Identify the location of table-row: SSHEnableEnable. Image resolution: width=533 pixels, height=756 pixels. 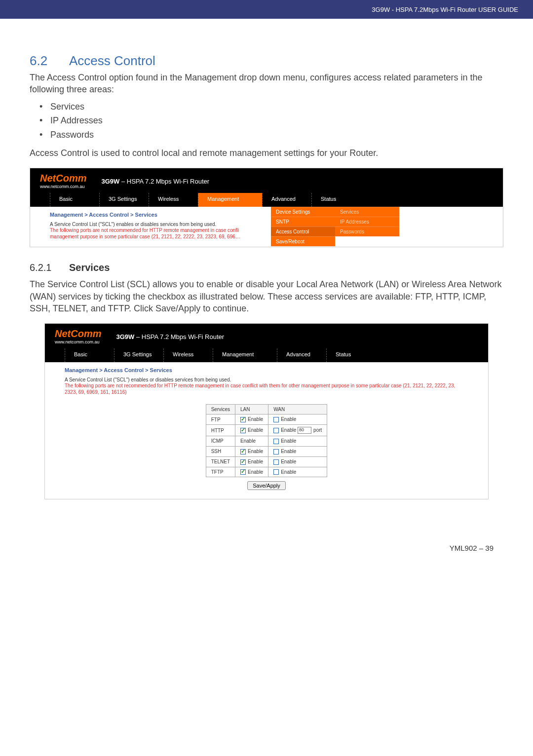
(266, 451).